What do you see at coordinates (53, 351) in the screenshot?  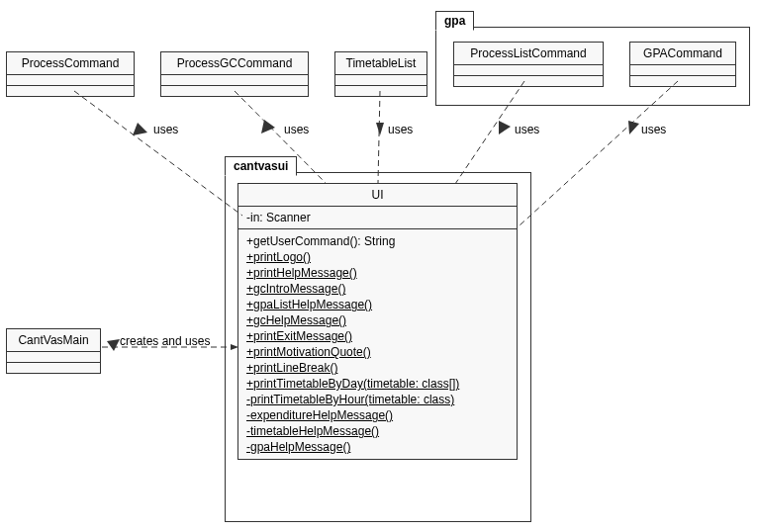 I see `class-cantvasmain: CantVasMain` at bounding box center [53, 351].